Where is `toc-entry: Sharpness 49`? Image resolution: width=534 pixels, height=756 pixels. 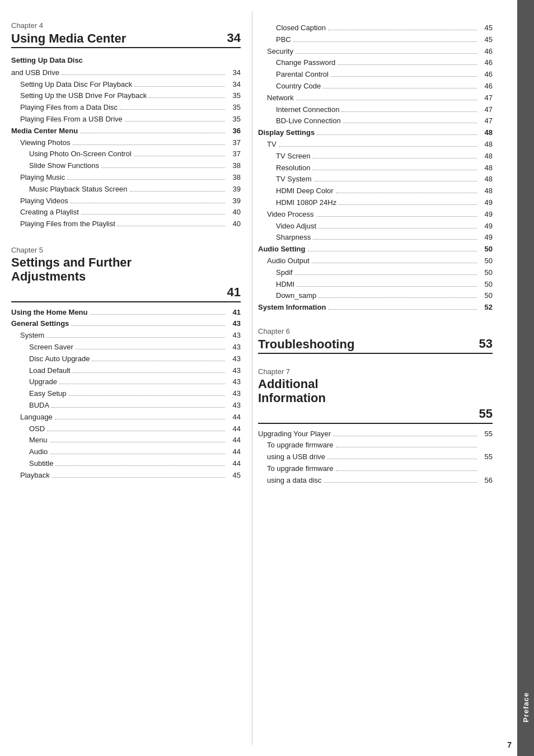 toc-entry: Sharpness 49 is located at coordinates (375, 237).